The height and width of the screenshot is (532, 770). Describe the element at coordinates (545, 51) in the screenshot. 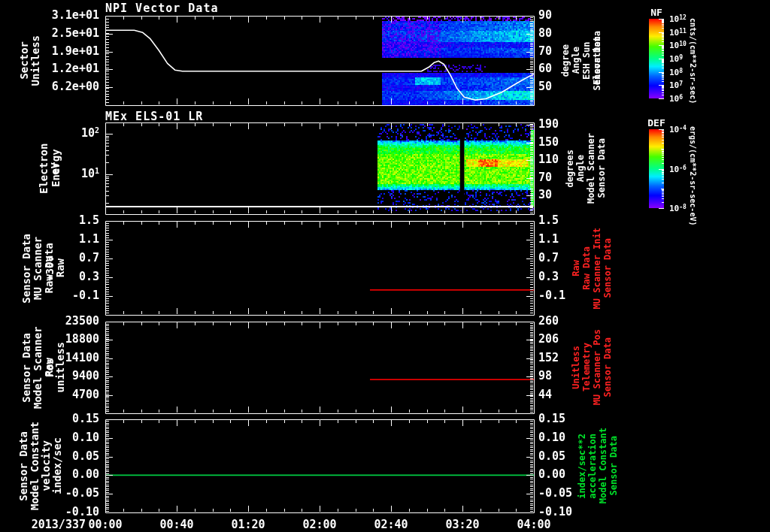

I see `panel1-right-tick-label: 70` at that location.